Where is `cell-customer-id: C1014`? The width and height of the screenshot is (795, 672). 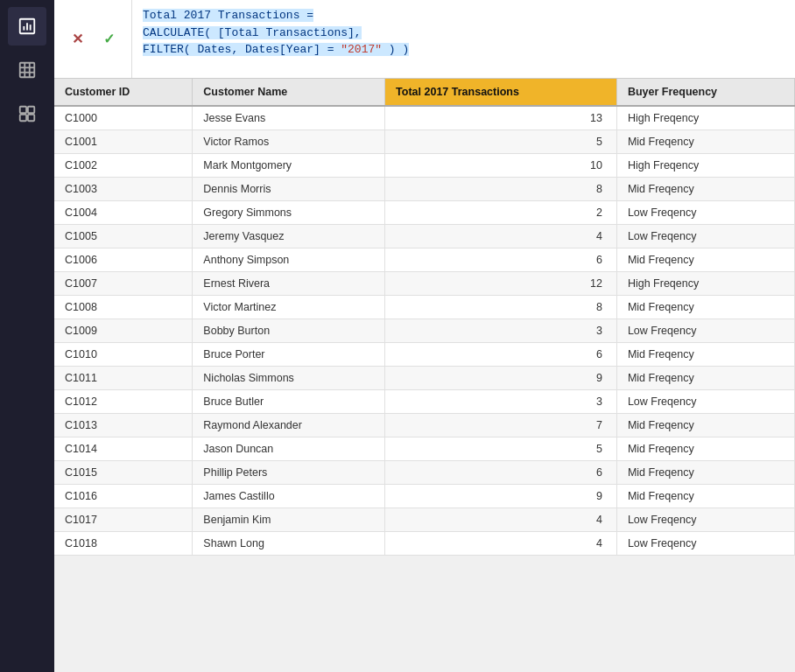 cell-customer-id: C1014 is located at coordinates (123, 450).